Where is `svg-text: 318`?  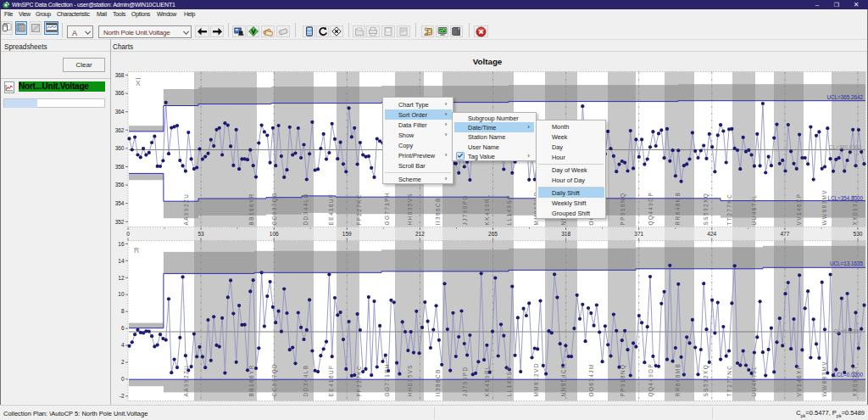 svg-text: 318 is located at coordinates (566, 234).